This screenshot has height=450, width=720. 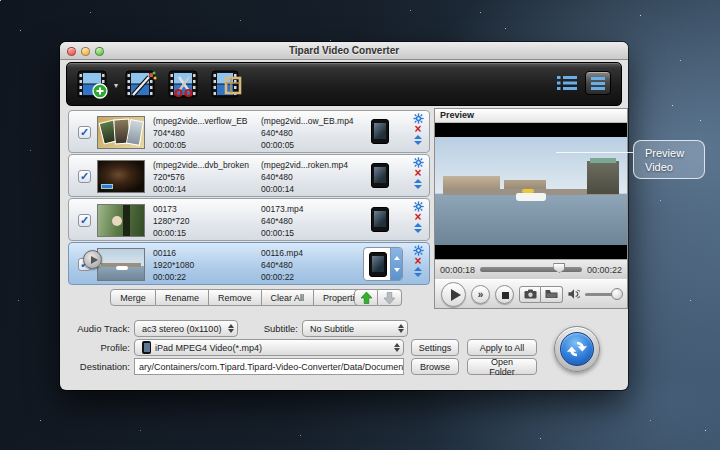 What do you see at coordinates (603, 294) in the screenshot?
I see `volume-slider` at bounding box center [603, 294].